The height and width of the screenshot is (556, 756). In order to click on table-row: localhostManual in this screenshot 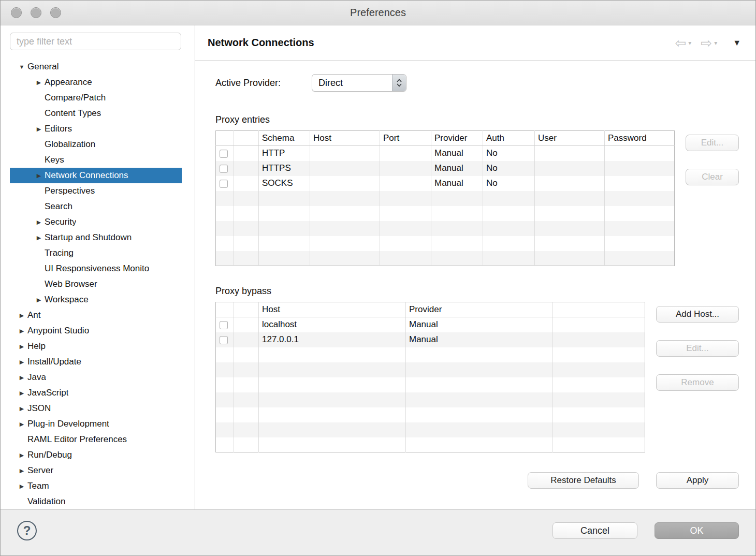, I will do `click(431, 325)`.